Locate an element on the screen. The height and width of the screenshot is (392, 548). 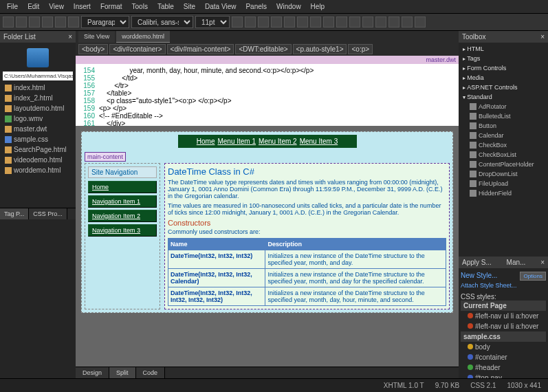
document-tab: Site View is located at coordinates (96, 37).